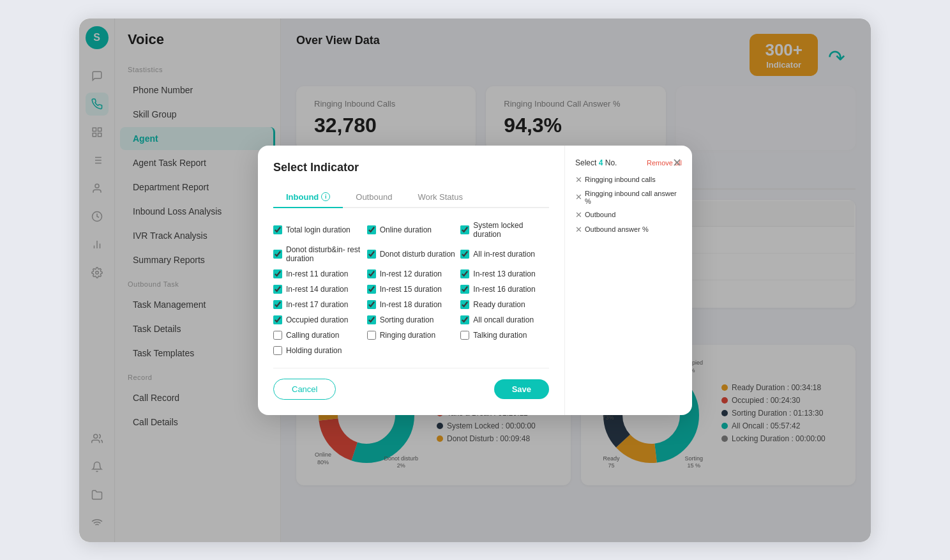 The image size is (950, 560). What do you see at coordinates (411, 335) in the screenshot?
I see `checkbox-ringing: Ringing duration` at bounding box center [411, 335].